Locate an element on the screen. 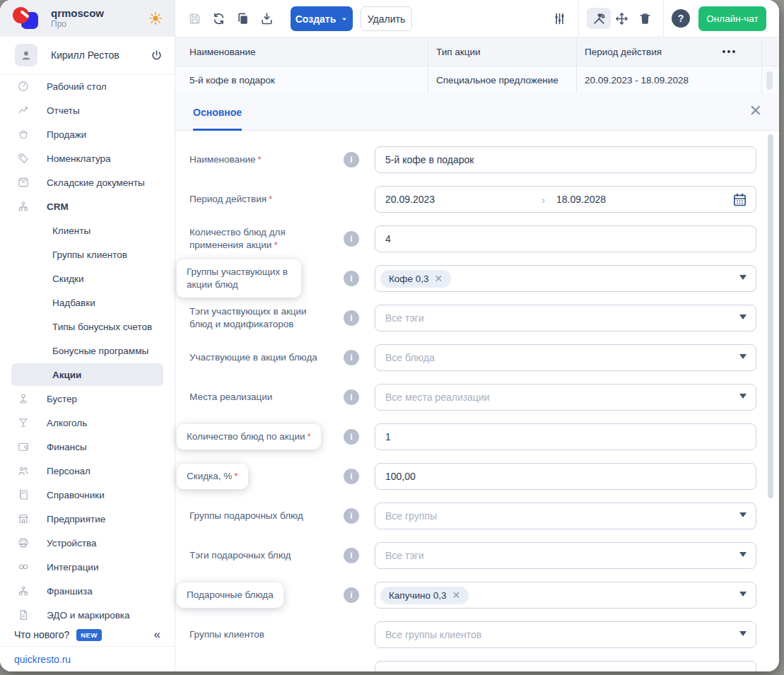 The width and height of the screenshot is (784, 675). site-link: quickresto.ru is located at coordinates (42, 659).